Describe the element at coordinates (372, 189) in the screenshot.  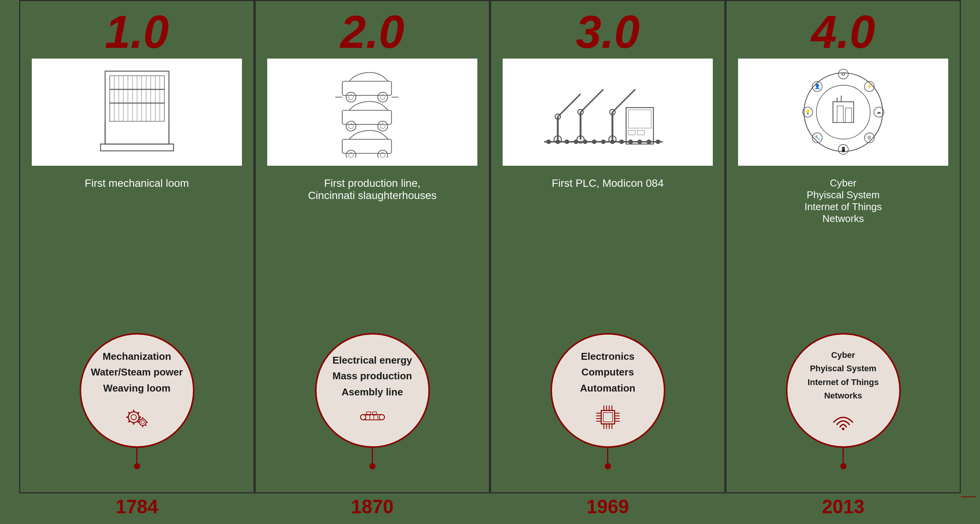
I see `description-2: First production line,Cincinnati slaught…` at that location.